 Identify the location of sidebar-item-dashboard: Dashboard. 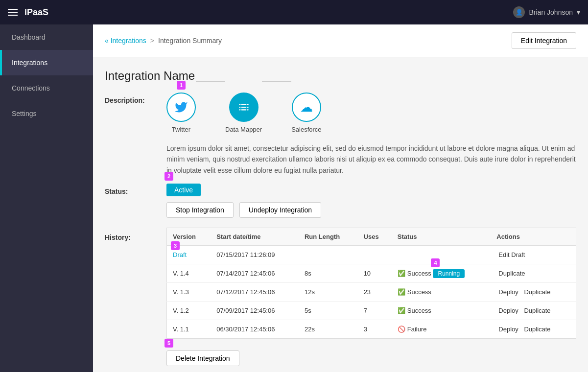
(47, 37).